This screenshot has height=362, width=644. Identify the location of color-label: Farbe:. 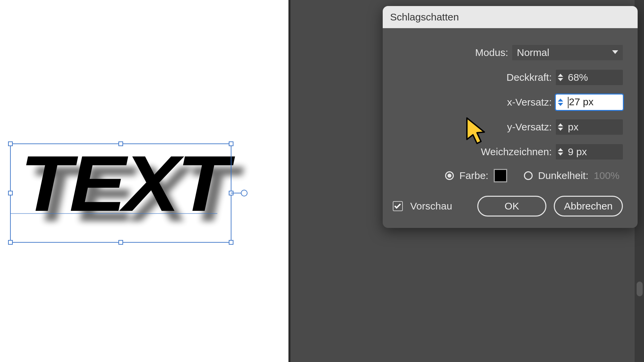
(474, 176).